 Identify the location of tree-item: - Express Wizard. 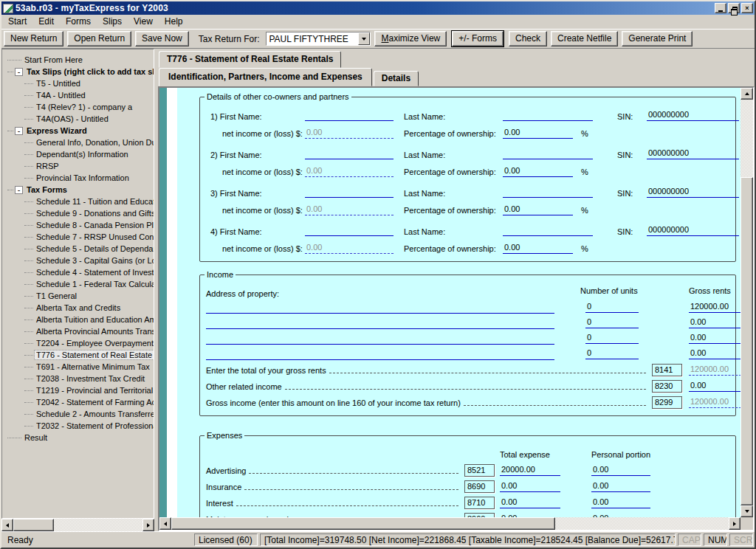
(80, 131).